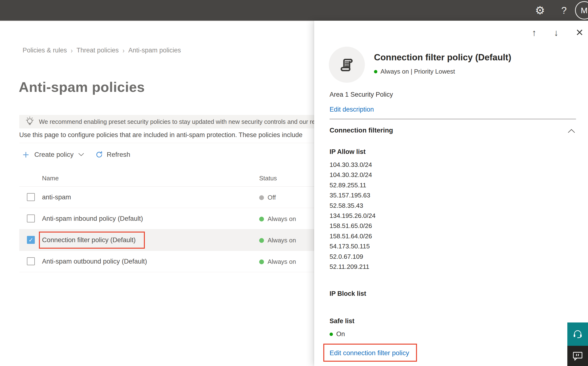 The height and width of the screenshot is (366, 588). What do you see at coordinates (348, 152) in the screenshot?
I see `ip-allow-list-heading: IP Allow list` at bounding box center [348, 152].